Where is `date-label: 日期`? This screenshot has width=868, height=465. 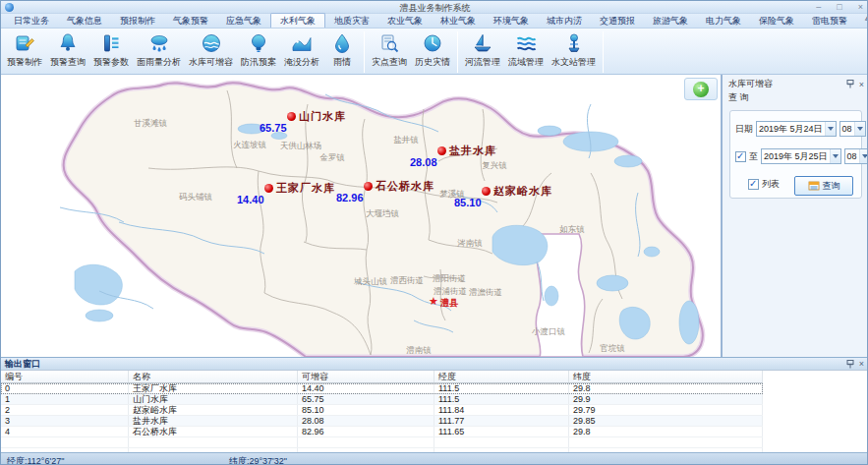
date-label: 日期 is located at coordinates (744, 130).